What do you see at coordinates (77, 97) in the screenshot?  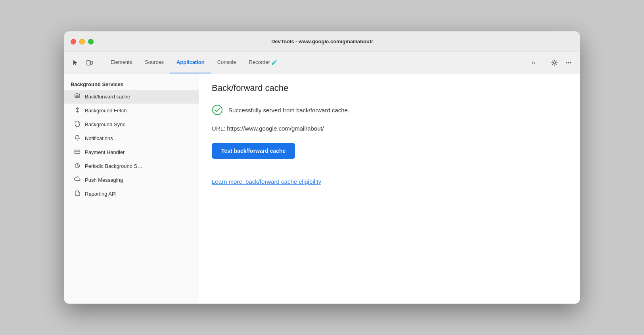 I see `database-icon` at bounding box center [77, 97].